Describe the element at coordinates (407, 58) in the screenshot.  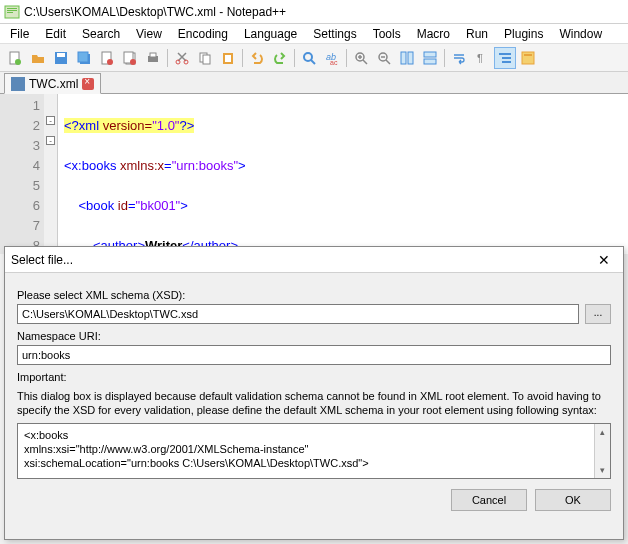
I see `sync-v-icon` at that location.